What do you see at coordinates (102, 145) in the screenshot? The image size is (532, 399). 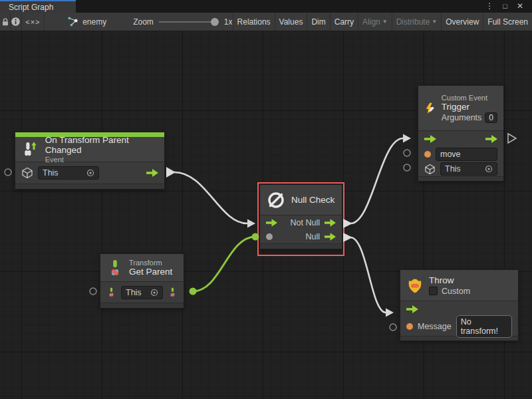 I see `node-title: On Transform Parent Changed` at bounding box center [102, 145].